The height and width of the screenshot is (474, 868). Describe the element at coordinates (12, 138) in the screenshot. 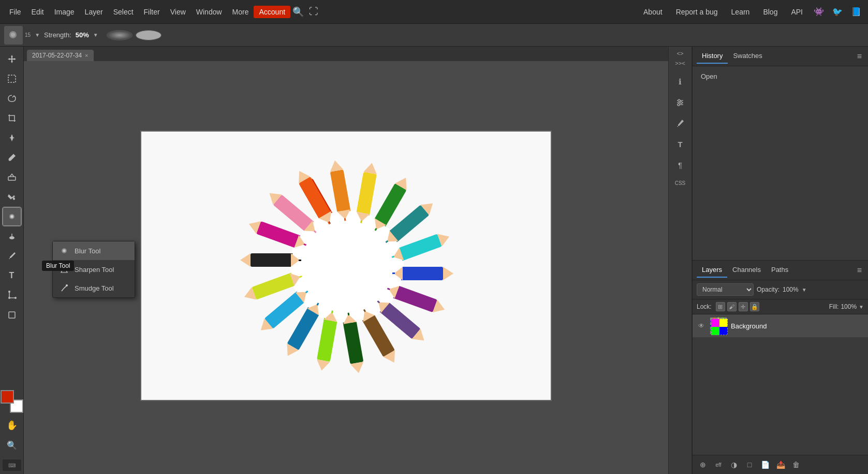

I see `tool-healing` at that location.